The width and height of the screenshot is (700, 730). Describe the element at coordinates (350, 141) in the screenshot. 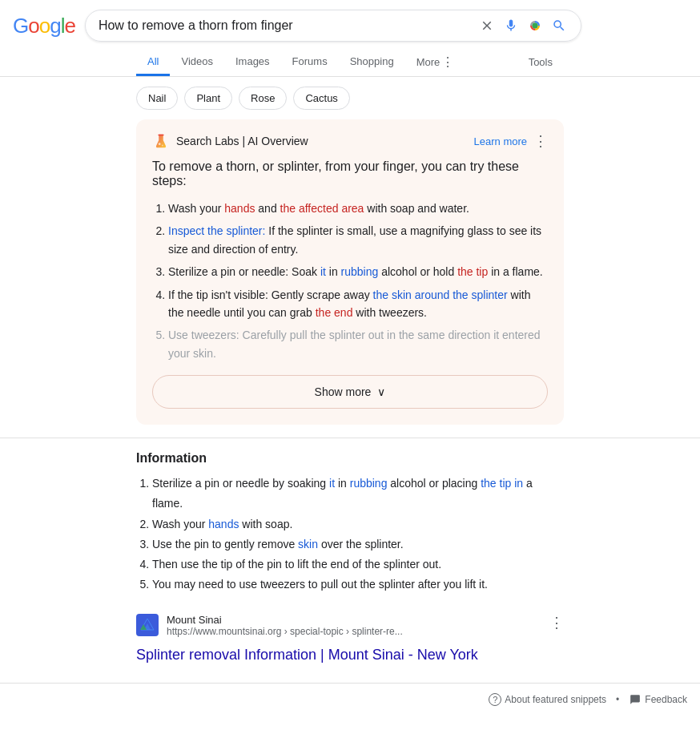

I see `ai-overview-header: Search Labs | AI Overview Learn more ⋮` at that location.